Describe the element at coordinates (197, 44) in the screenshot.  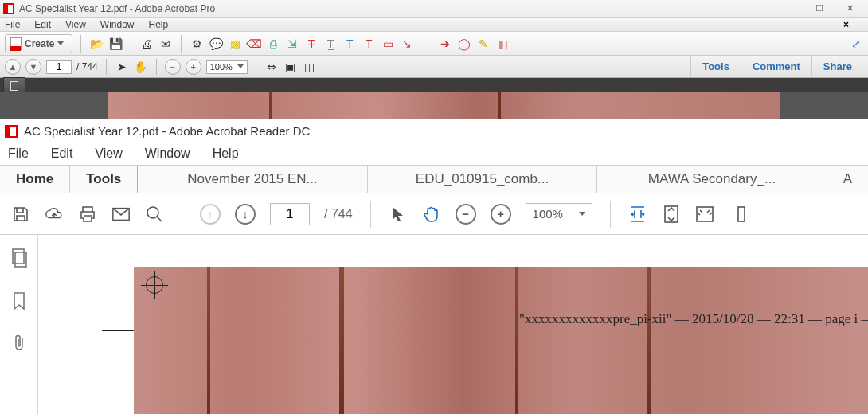
I see `gear-icon: ⚙` at that location.